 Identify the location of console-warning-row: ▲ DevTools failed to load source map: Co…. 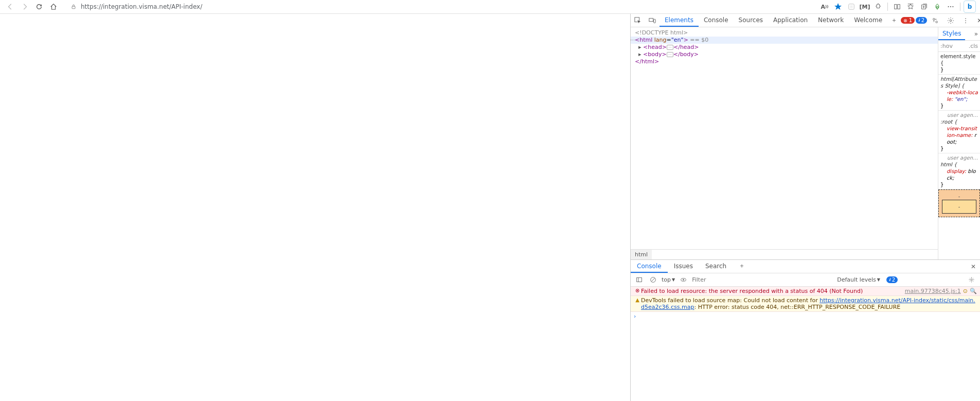
(806, 304).